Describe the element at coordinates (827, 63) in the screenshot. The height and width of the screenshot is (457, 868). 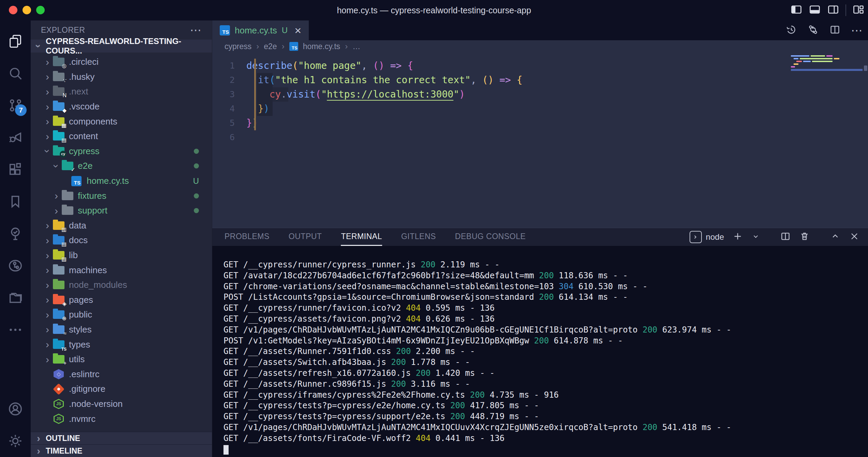
I see `minimap` at that location.